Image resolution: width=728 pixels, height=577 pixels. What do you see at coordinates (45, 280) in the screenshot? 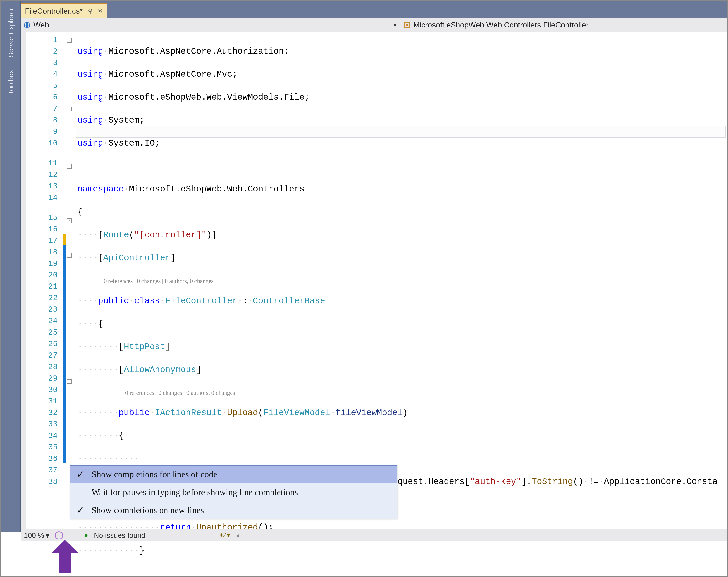
I see `line-number-gutter: 1 2 3 4 5 6 7 8 9 10 11 12 13 14 15 16 1…` at bounding box center [45, 280].